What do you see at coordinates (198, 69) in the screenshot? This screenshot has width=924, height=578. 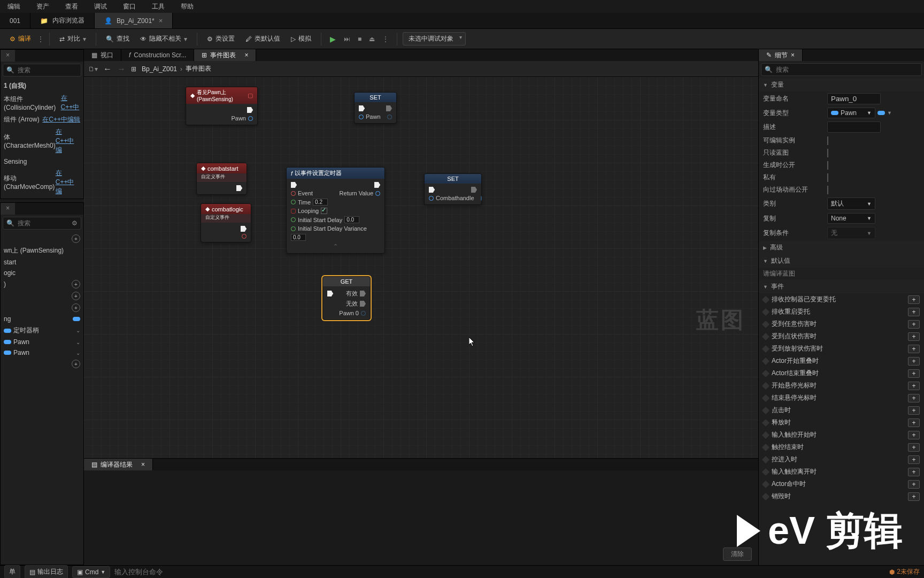 I see `breadcrumb-graph: 事件图表` at bounding box center [198, 69].